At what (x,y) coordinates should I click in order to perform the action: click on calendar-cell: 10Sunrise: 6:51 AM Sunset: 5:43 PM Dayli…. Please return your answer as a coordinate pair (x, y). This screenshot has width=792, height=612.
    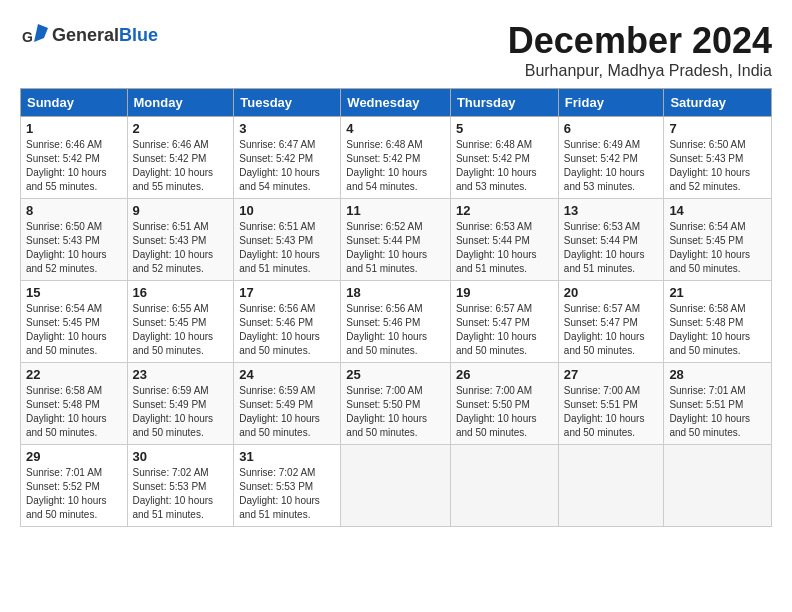
    Looking at the image, I should click on (288, 240).